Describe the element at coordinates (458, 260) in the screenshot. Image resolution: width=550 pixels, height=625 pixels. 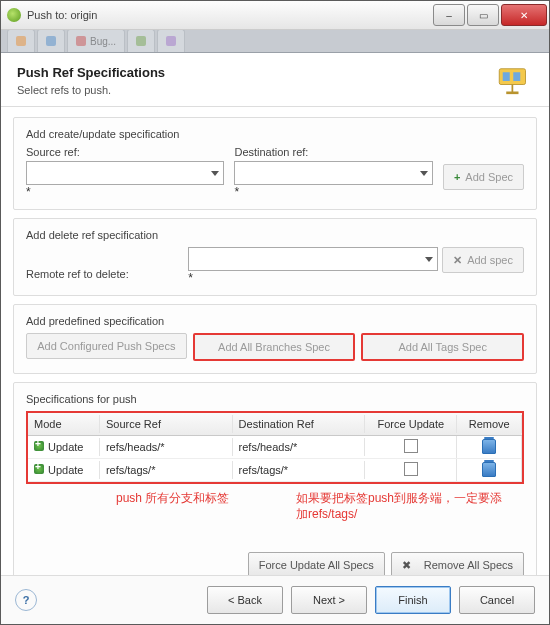
I see `x-icon: ✕` at that location.